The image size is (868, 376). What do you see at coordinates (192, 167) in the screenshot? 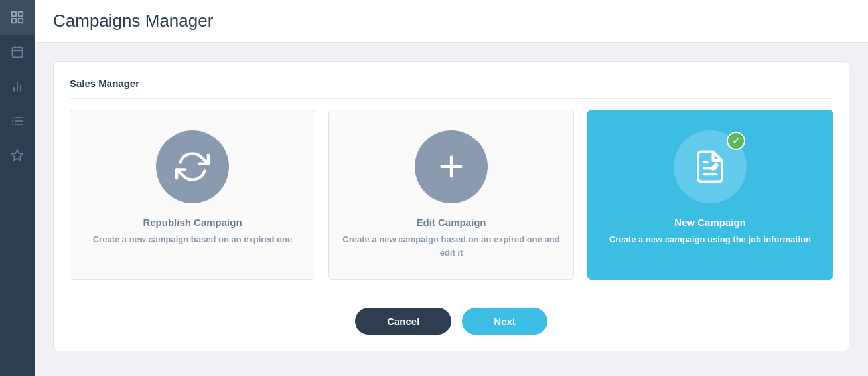
I see `republish-icon-circle` at bounding box center [192, 167].